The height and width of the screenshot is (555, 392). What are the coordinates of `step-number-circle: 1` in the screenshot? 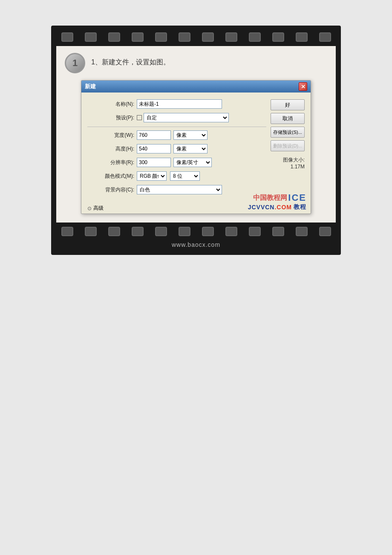 It's located at (75, 63).